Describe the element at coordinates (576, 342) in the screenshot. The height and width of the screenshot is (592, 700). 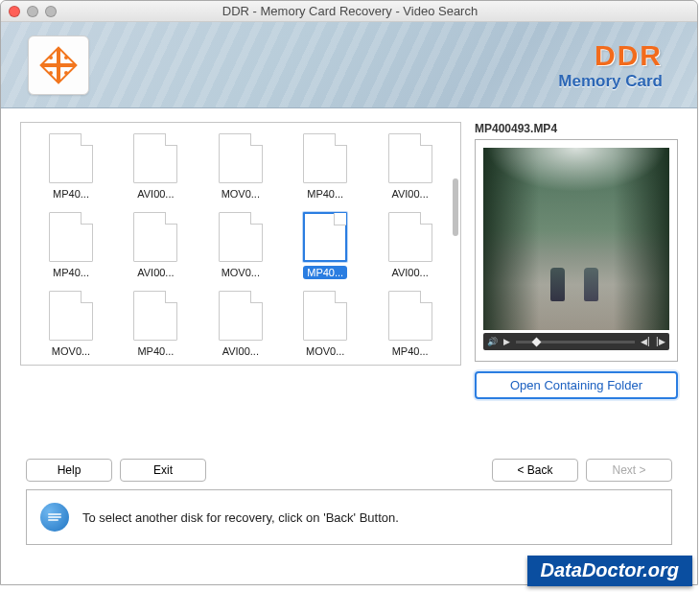
I see `video-controls: 🔊 ▶ ◀ǀ ǀ▶` at that location.